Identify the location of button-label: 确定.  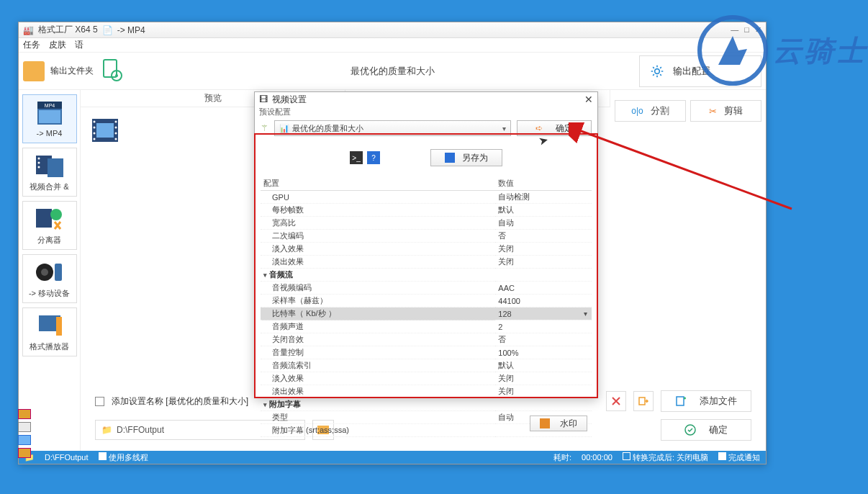
(564, 128).